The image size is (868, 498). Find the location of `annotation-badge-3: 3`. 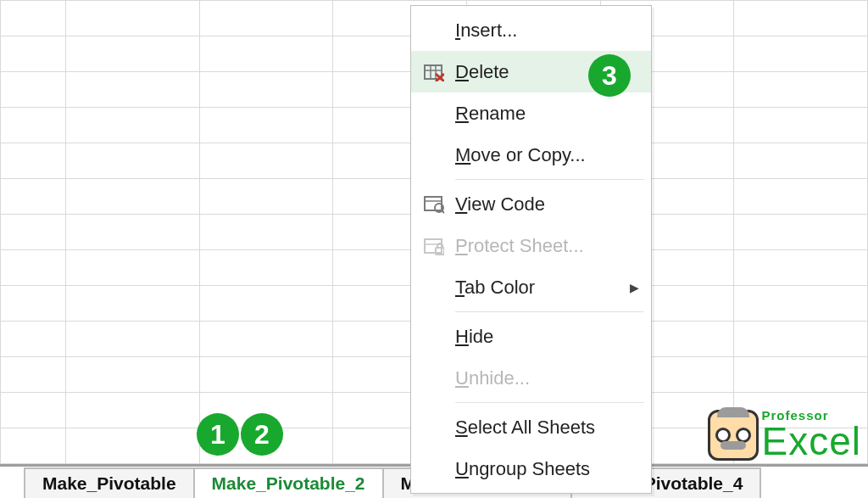

annotation-badge-3: 3 is located at coordinates (609, 76).